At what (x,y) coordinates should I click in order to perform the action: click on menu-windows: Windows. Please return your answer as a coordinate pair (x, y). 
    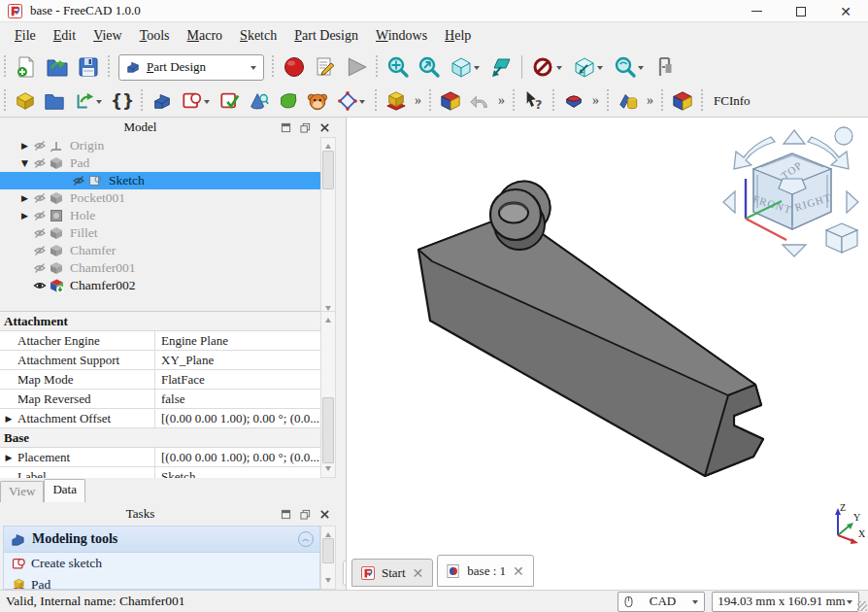
    Looking at the image, I should click on (402, 36).